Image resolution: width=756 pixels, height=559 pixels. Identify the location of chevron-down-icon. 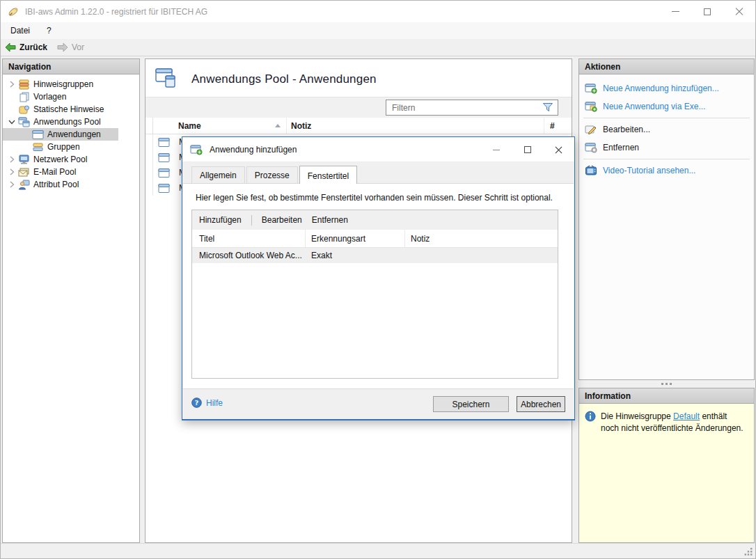
(12, 122).